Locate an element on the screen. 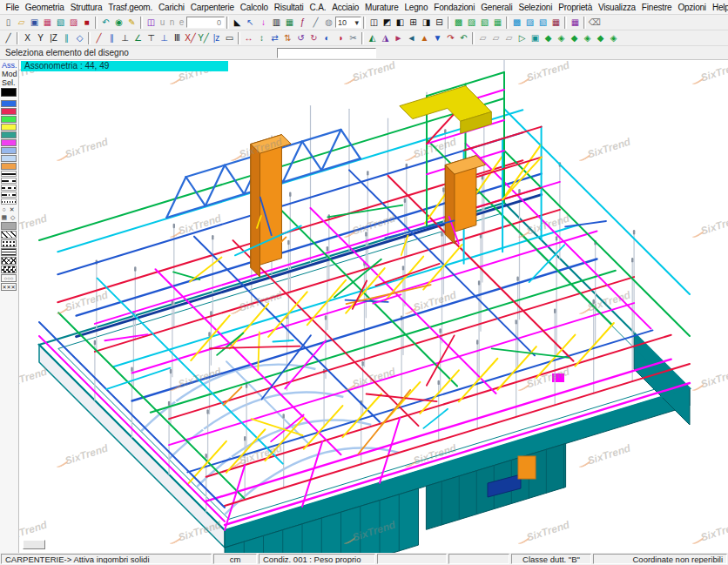 The width and height of the screenshot is (728, 565). insert-below-icon: ↓ is located at coordinates (263, 23).